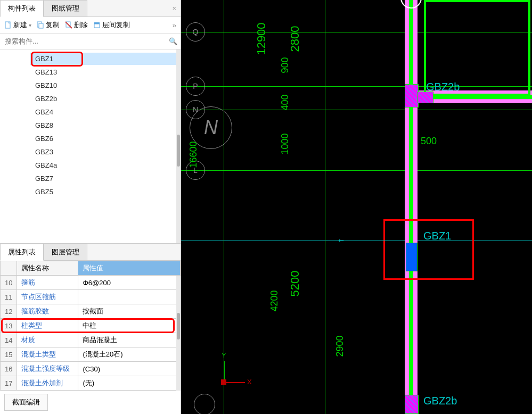  Describe the element at coordinates (285, 65) in the screenshot. I see `dim-900: 900` at that location.